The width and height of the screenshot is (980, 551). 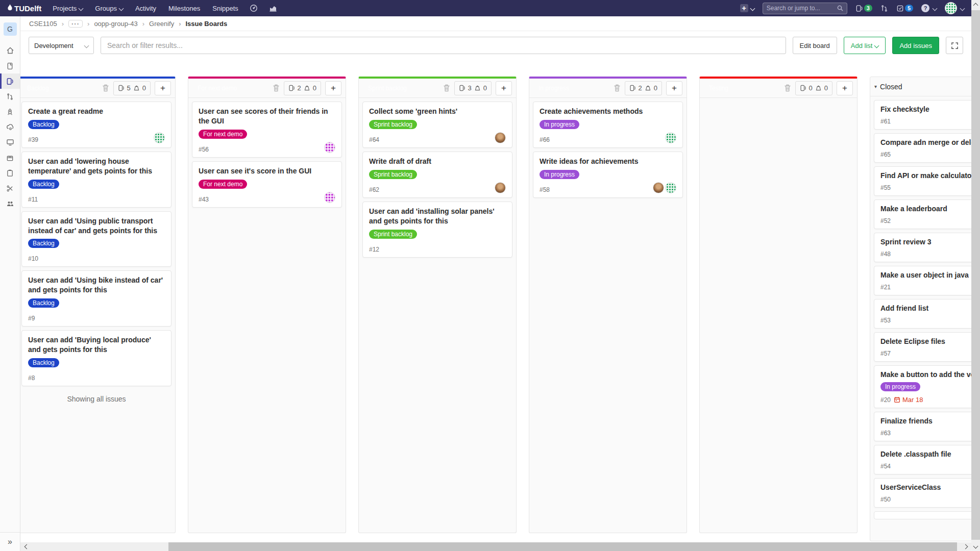 I want to click on closed-issue-card: Finalize friends #63, so click(x=923, y=427).